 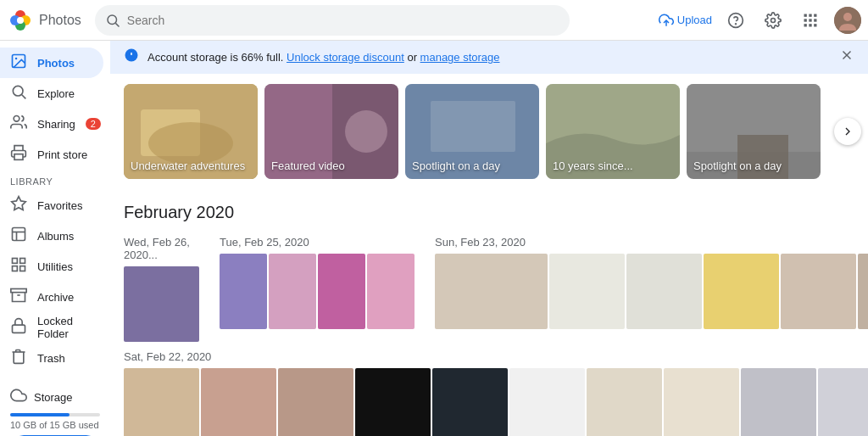 I want to click on info-icon, so click(x=131, y=58).